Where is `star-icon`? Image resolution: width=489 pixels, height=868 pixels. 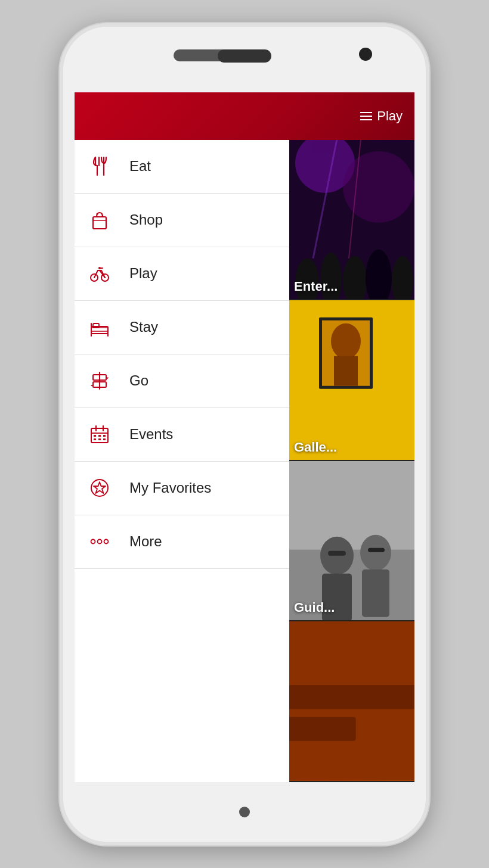
star-icon is located at coordinates (100, 488).